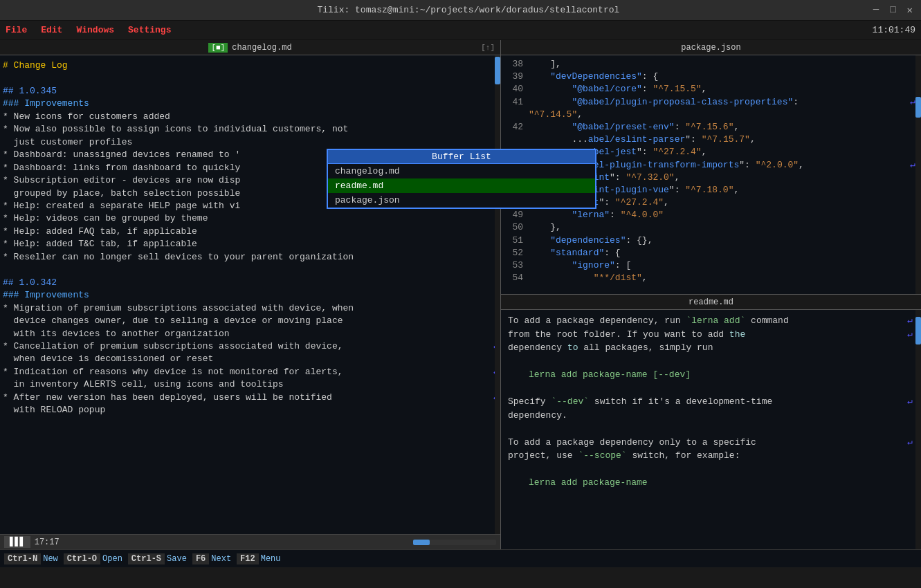  Describe the element at coordinates (711, 402) in the screenshot. I see `readme-text: To add a package dependency, run `lerna …` at that location.